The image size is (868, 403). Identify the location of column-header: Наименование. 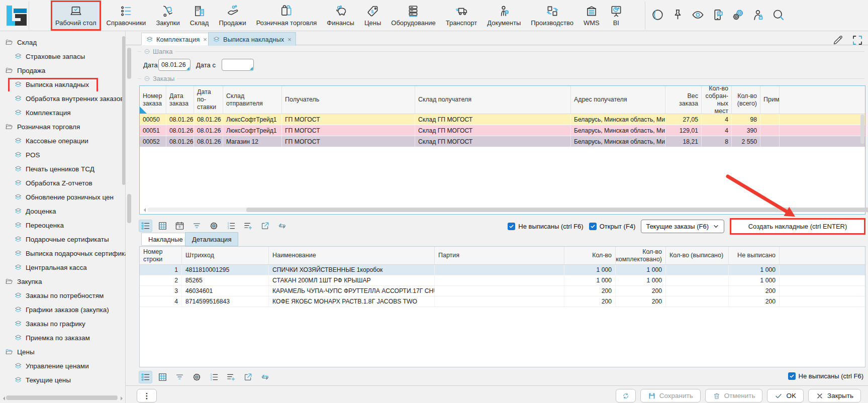
(352, 255).